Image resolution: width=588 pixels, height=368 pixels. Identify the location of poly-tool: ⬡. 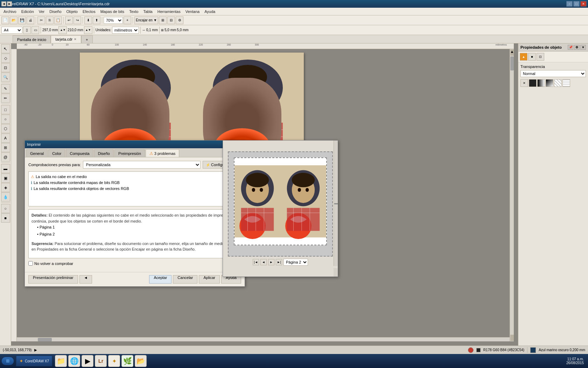
(6, 129).